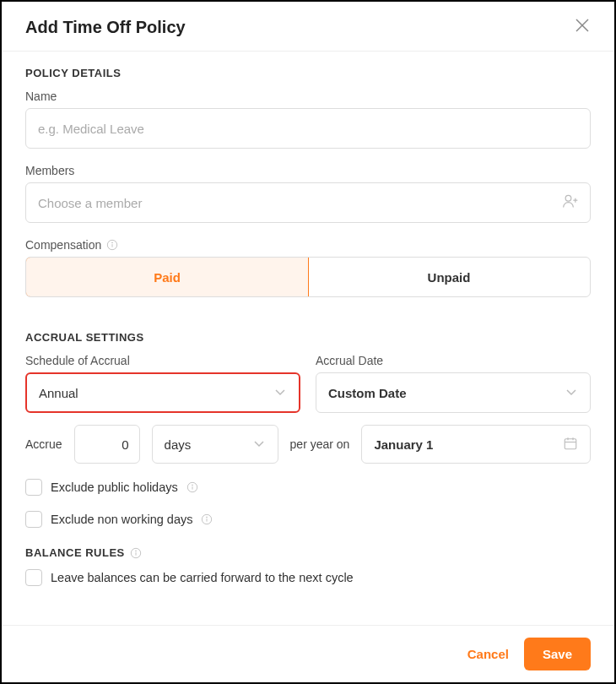 The image size is (616, 684). What do you see at coordinates (308, 383) in the screenshot?
I see `accrual-selects-row: Schedule of Accrual Annual Accrual Date …` at bounding box center [308, 383].